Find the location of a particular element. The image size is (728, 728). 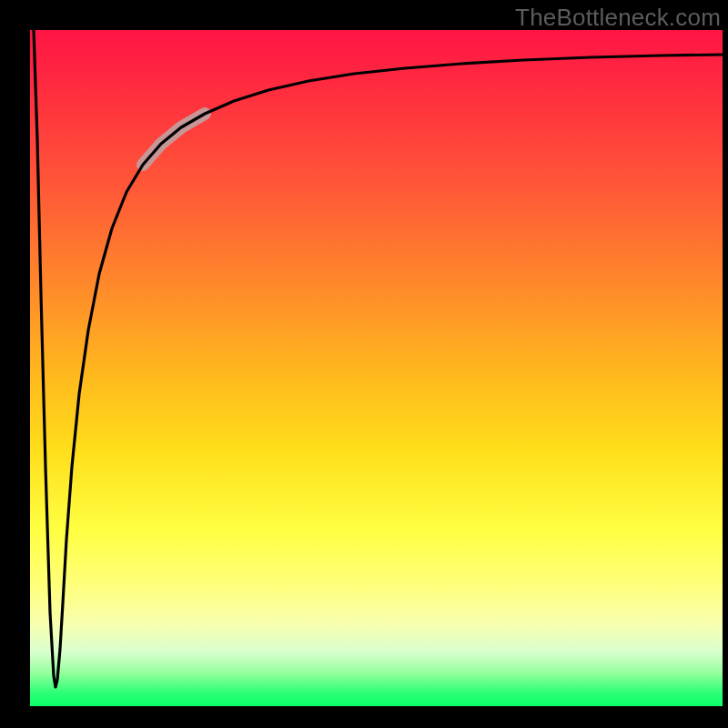

axis-mask is located at coordinates (364, 717).